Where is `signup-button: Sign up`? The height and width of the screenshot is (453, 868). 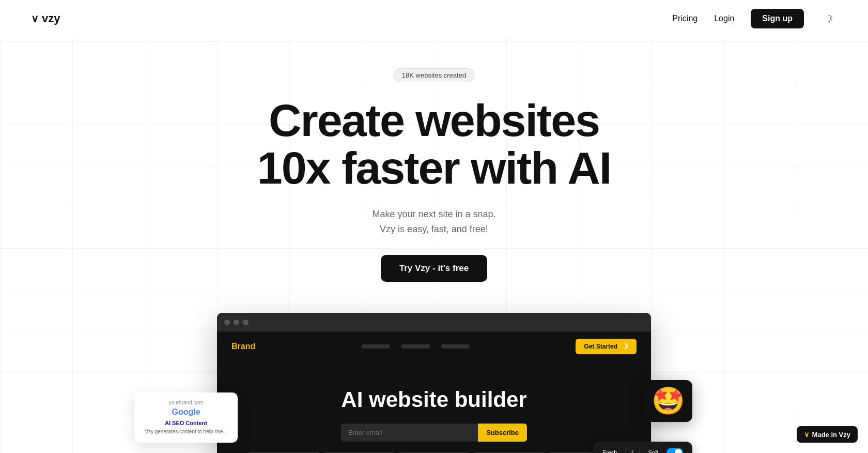 signup-button: Sign up is located at coordinates (777, 19).